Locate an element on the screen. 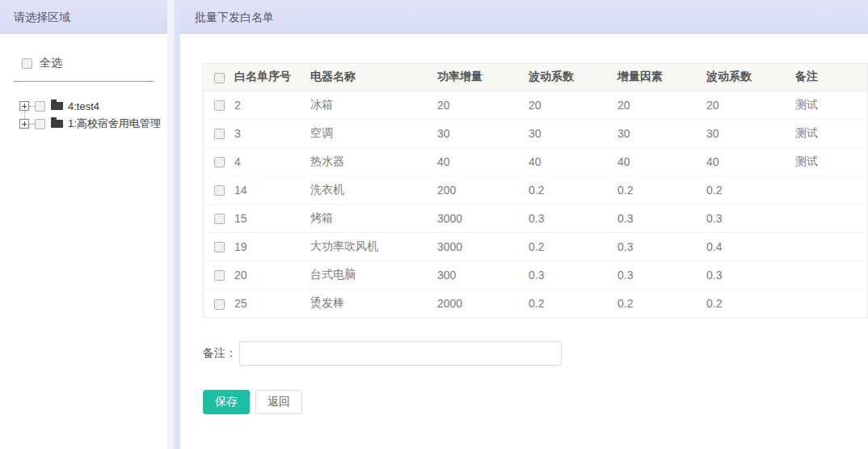 This screenshot has width=868, height=449. table-row: 19大功率吹风机30000.20.30.4 is located at coordinates (535, 246).